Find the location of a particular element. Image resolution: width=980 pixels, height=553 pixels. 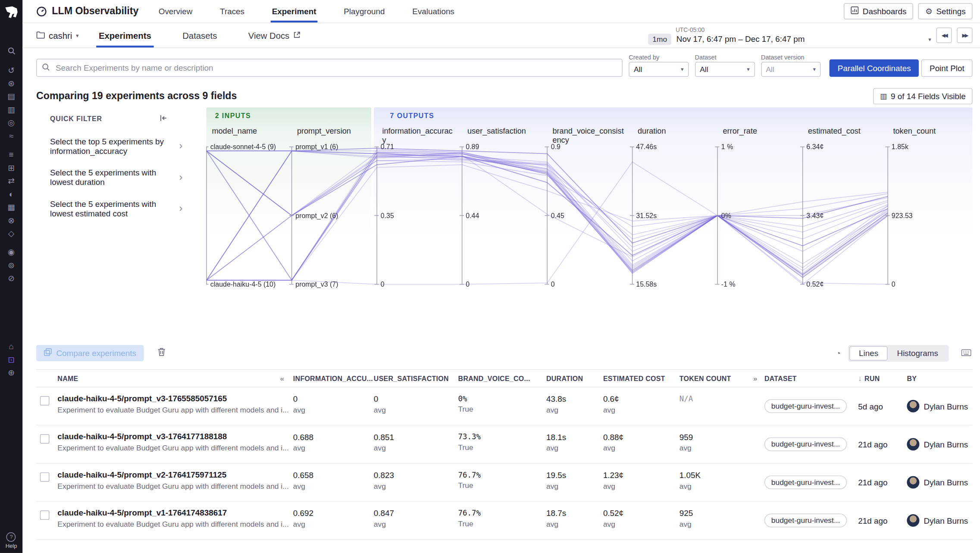

organization-icon: ⌂ is located at coordinates (11, 347).